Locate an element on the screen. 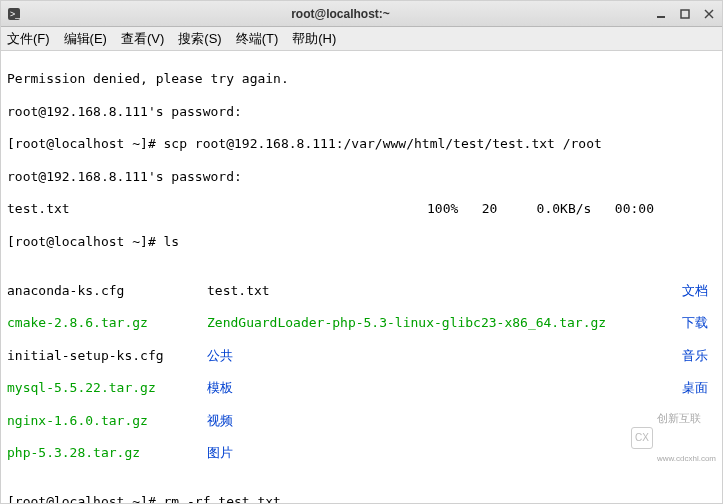 Image resolution: width=723 pixels, height=504 pixels. menu-file: 文件(F) is located at coordinates (28, 39).